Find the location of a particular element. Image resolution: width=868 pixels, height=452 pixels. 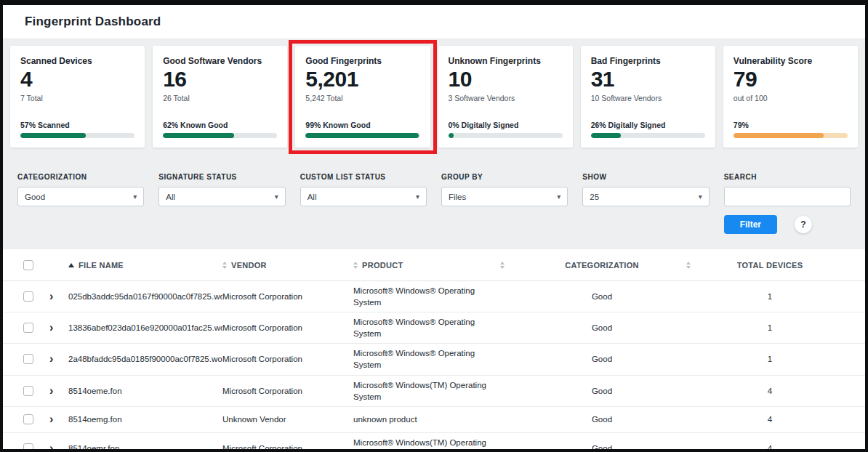

table-header-row: File Name Vendor Product Categorization … is located at coordinates (434, 265).